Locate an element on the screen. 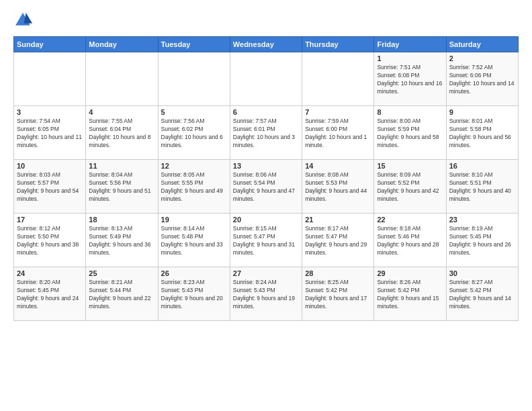 The image size is (532, 411). day-number: 17 is located at coordinates (50, 220).